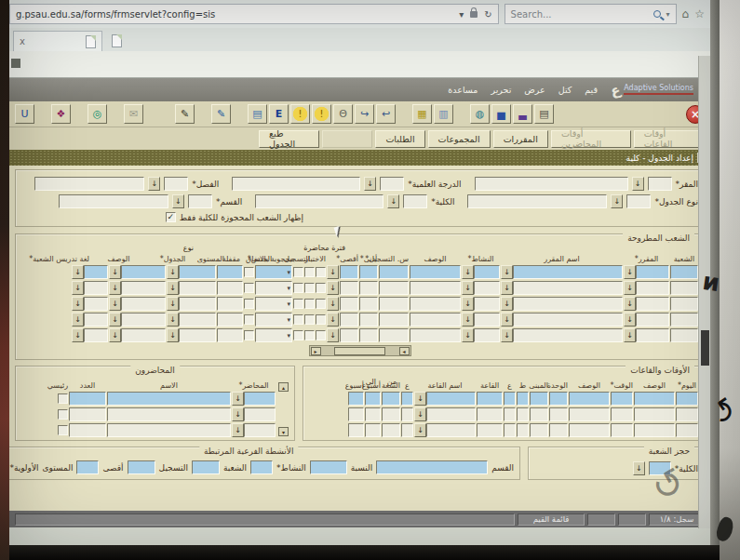 This screenshot has height=560, width=740. What do you see at coordinates (415, 201) in the screenshot?
I see `college-code-field` at bounding box center [415, 201].